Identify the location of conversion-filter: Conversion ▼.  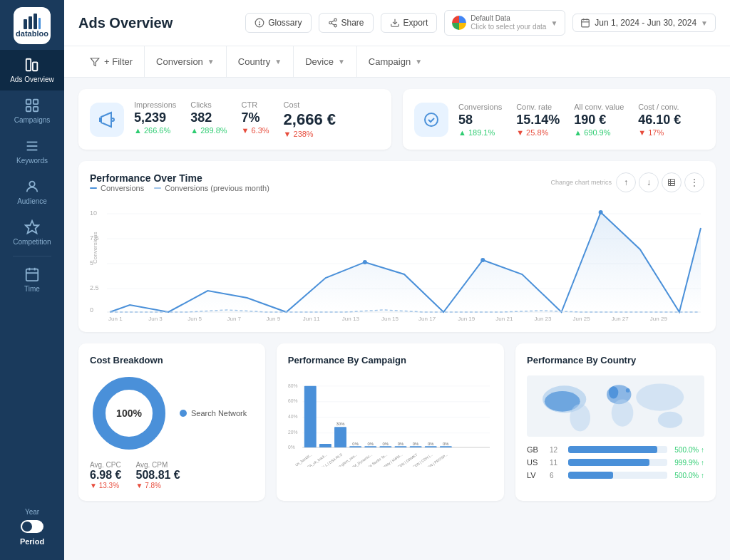
(185, 61).